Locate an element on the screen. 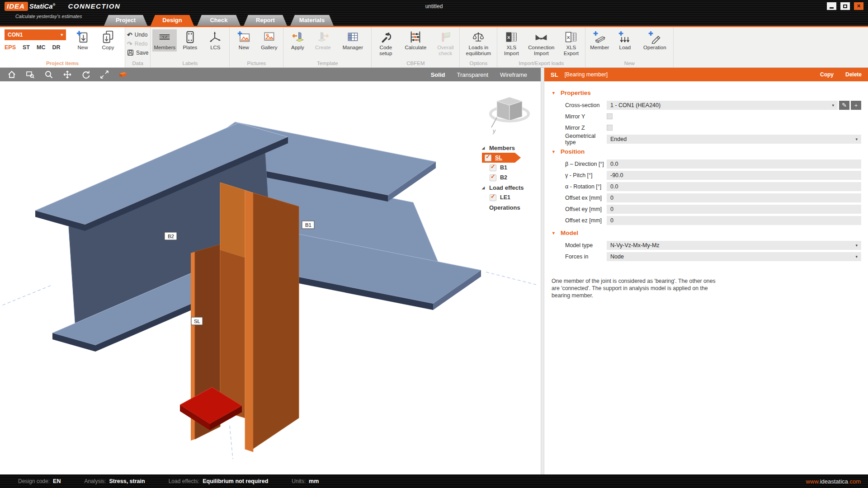 The height and width of the screenshot is (488, 868). maximize-button is located at coordinates (845, 6).